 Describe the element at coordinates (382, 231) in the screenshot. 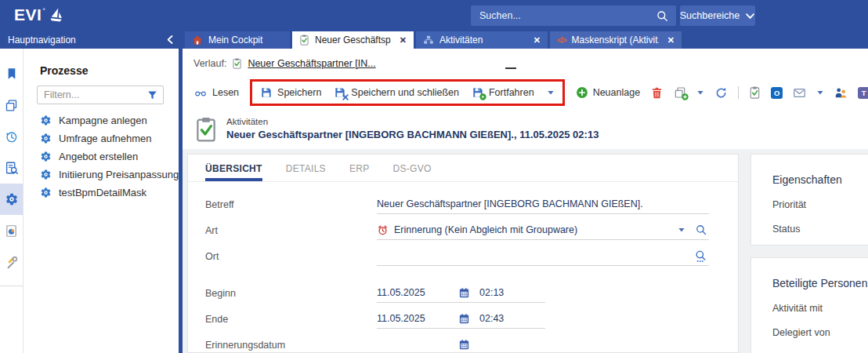

I see `alarm-icon` at that location.